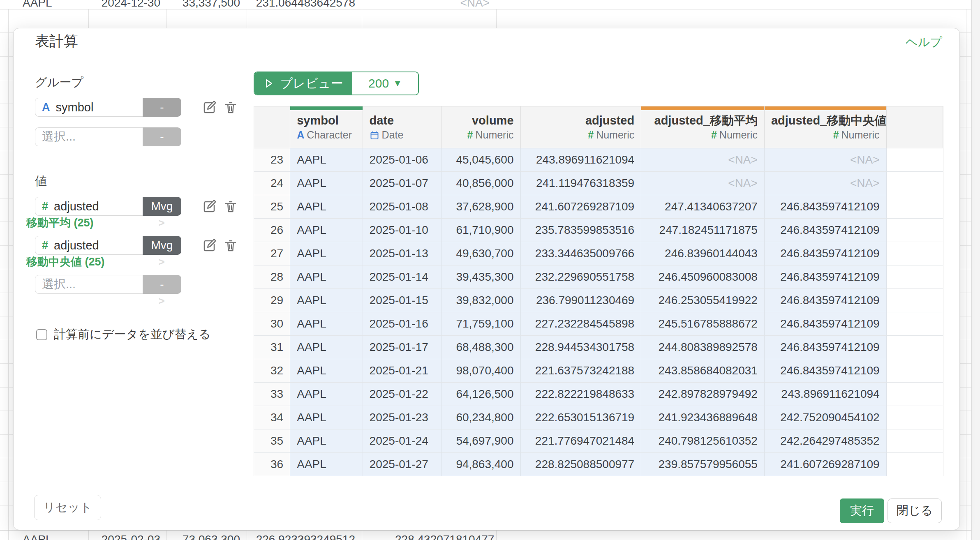 This screenshot has height=540, width=980. I want to click on table-cell: 2025-01-08, so click(402, 207).